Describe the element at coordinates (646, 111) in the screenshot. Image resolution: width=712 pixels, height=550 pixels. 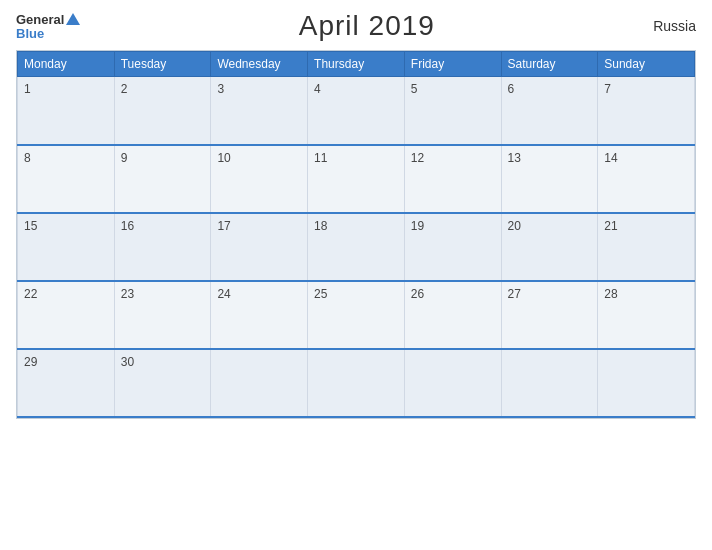
I see `calendar-day-cell: 7` at that location.